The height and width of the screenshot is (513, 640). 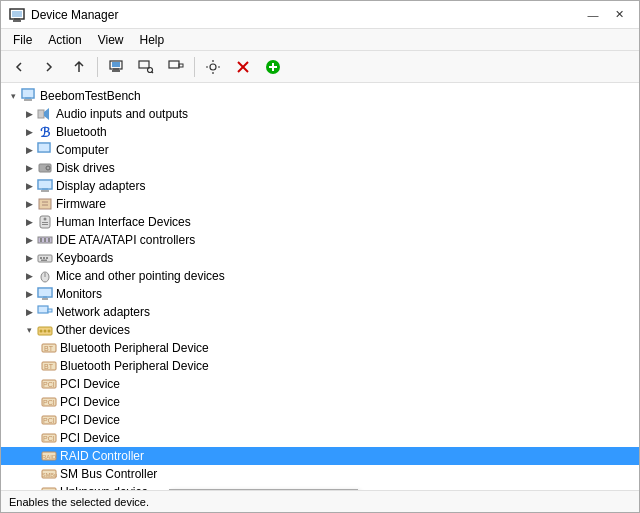 What do you see at coordinates (126, 240) in the screenshot?
I see `ide-label: IDE ATA/ATAPI controllers` at bounding box center [126, 240].